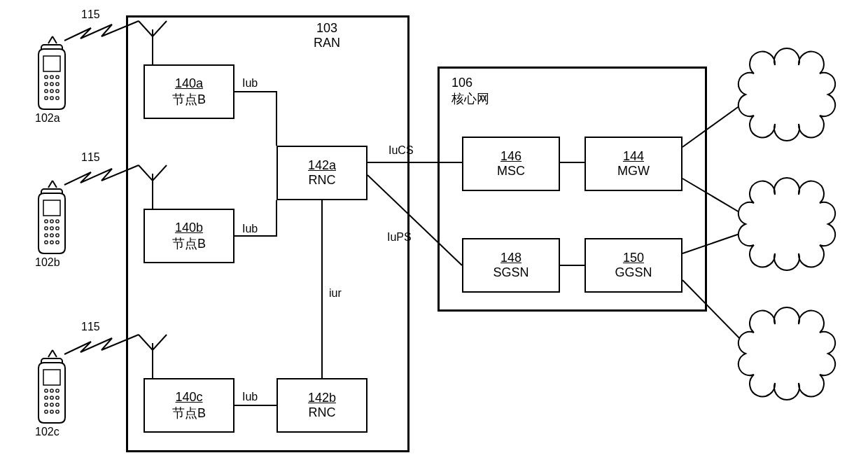 This screenshot has height=467, width=868. I want to click on node-142b-label: RNC, so click(322, 413).